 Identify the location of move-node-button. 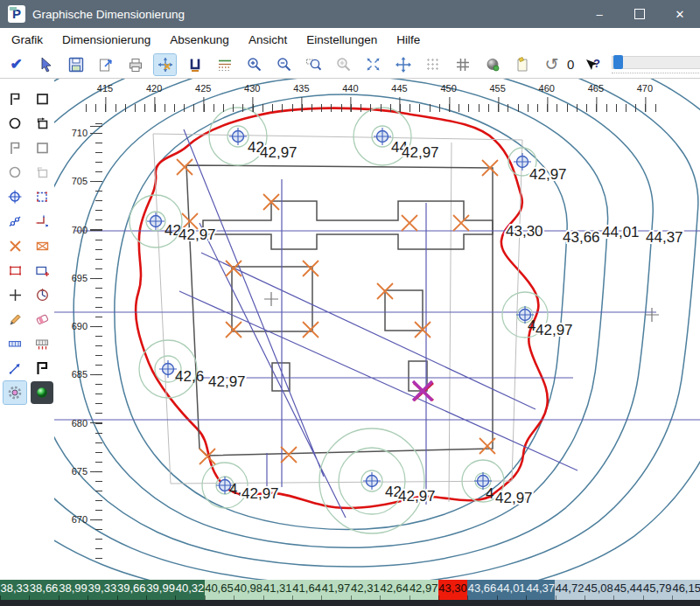
(164, 65).